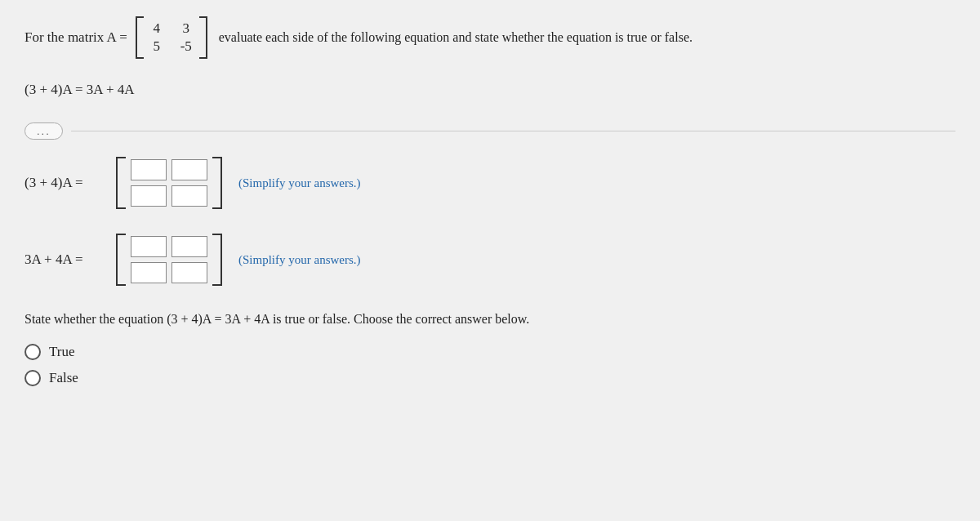  I want to click on matrix-r2c2: -5, so click(186, 47).